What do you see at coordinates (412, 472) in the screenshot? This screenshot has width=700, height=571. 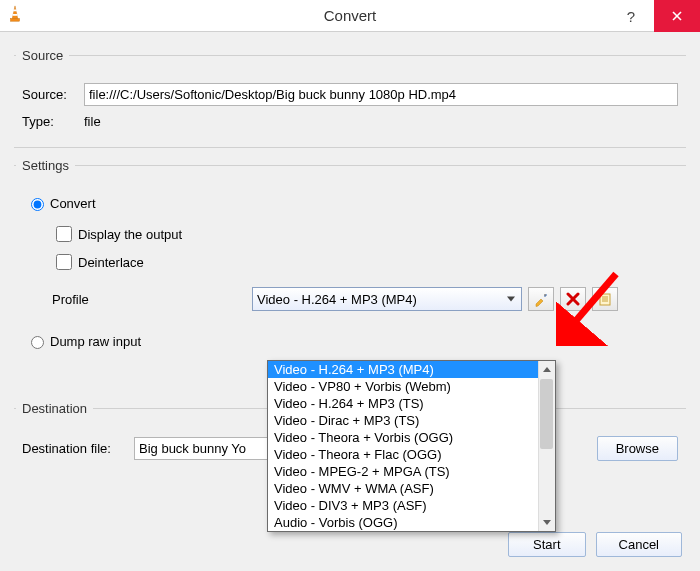 I see `profile-option: Video - MPEG-2 + MPGA (TS)` at bounding box center [412, 472].